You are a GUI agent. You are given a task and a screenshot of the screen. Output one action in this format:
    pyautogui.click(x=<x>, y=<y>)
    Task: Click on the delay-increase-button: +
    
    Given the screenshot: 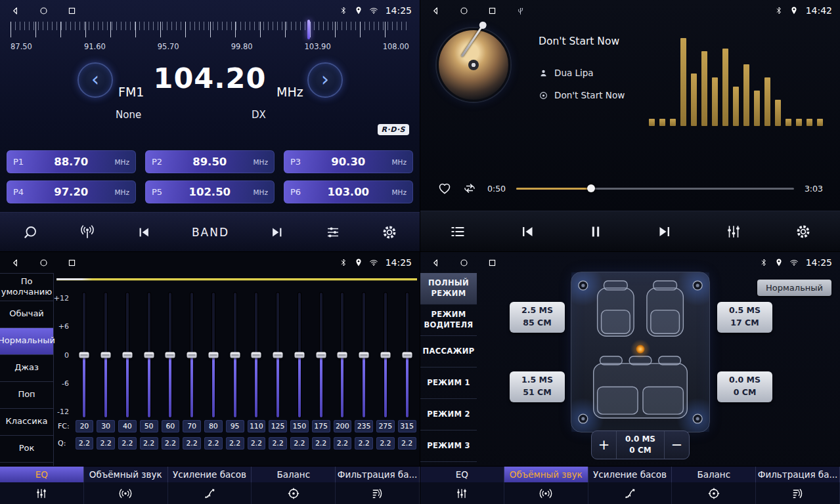 What is the action you would take?
    pyautogui.click(x=604, y=445)
    